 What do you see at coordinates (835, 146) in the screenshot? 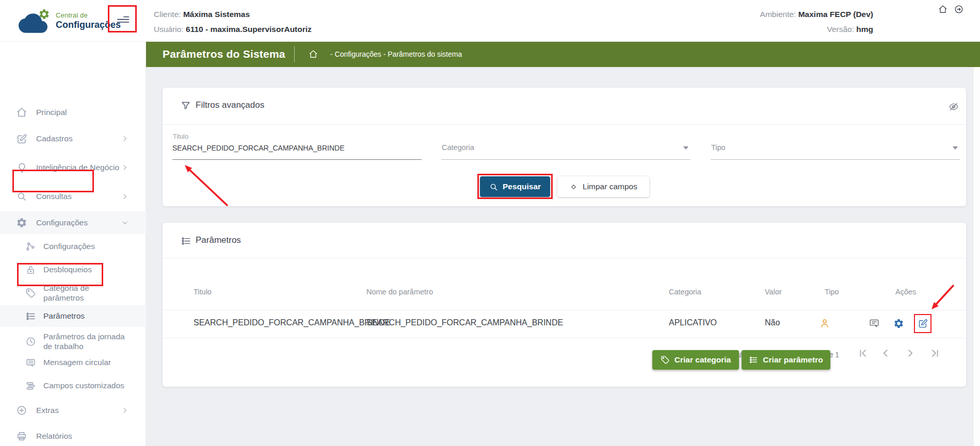
I see `tipo-select: Tipo` at bounding box center [835, 146].